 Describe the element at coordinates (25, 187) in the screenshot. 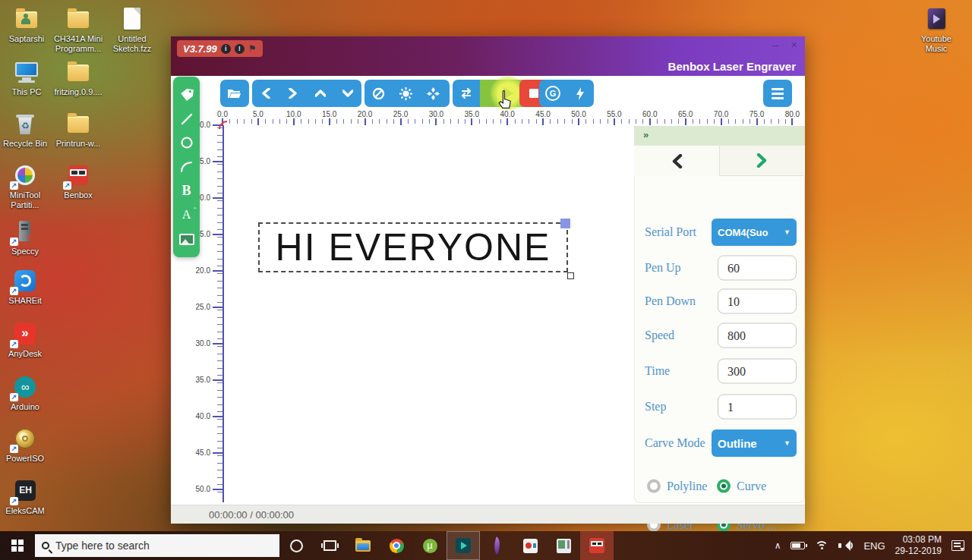

I see `desktop-icon-minitool: ↗ MiniTool Partiti...` at that location.